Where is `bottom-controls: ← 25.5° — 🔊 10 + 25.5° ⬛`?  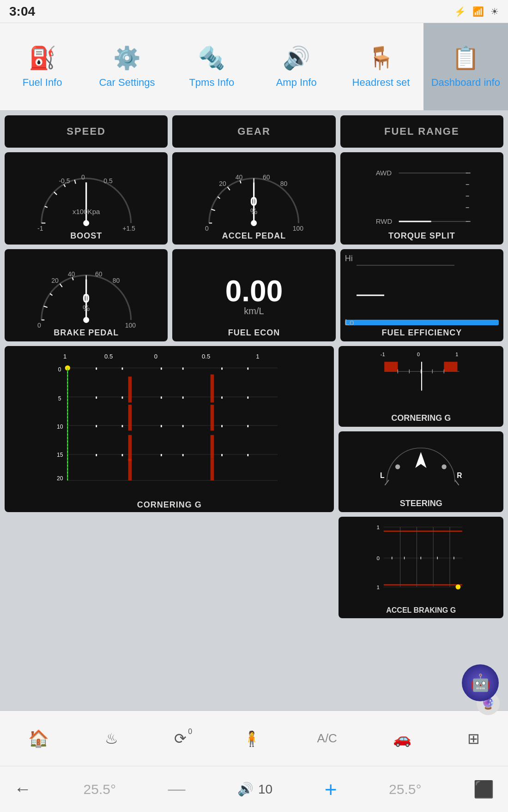
bottom-controls: ← 25.5° — 🔊 10 + 25.5° ⬛ is located at coordinates (254, 789).